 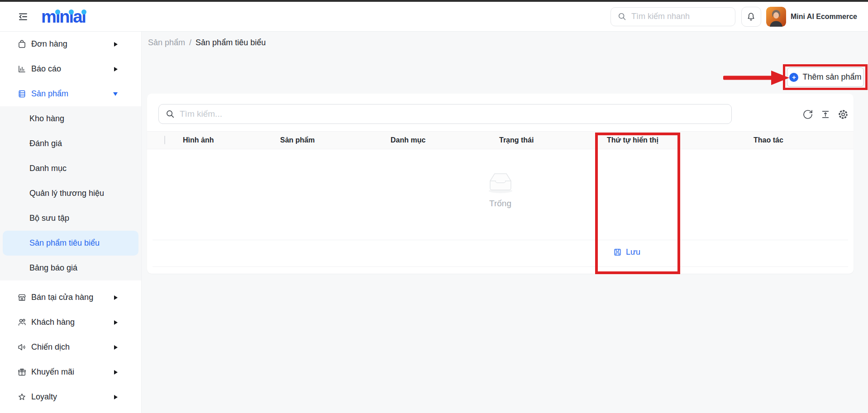 What do you see at coordinates (46, 144) in the screenshot?
I see `sidebar-subitem-label: Đánh giá` at bounding box center [46, 144].